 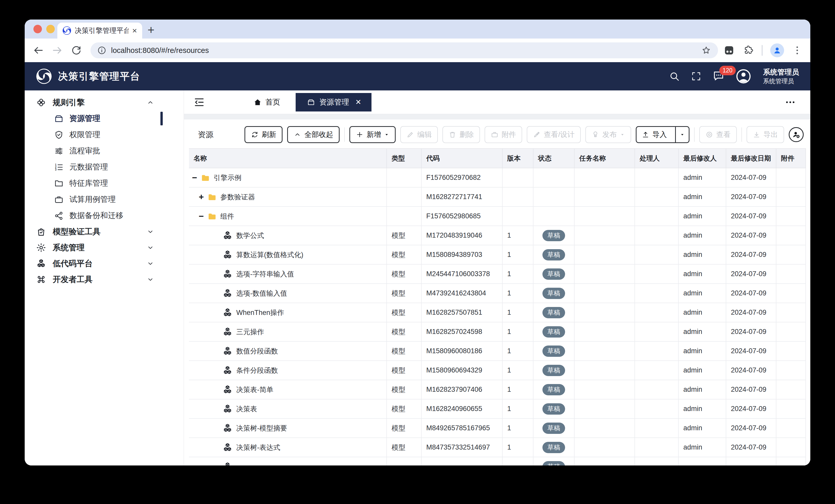 I want to click on import-label: 导入, so click(x=659, y=135).